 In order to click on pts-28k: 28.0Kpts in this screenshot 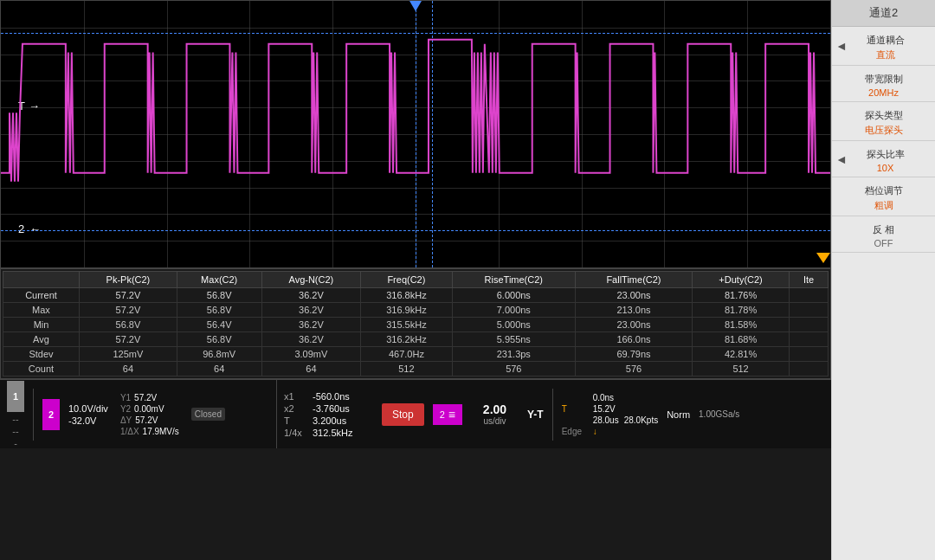, I will do `click(641, 421)`.